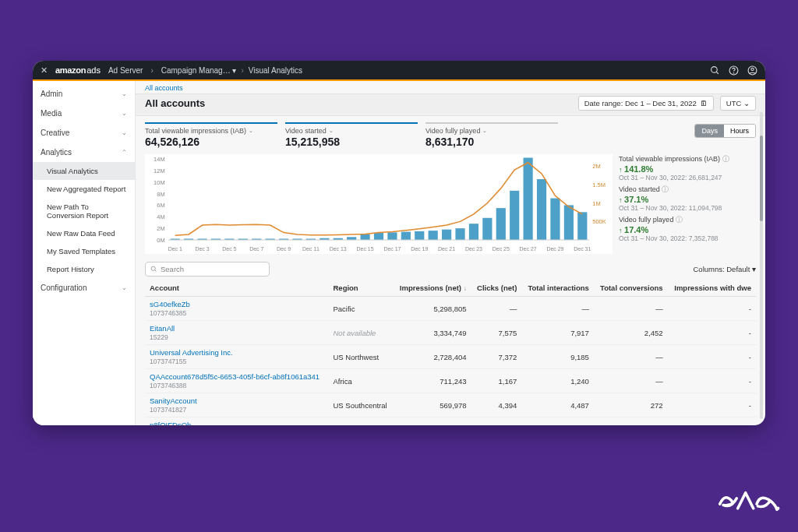 The image size is (798, 532). What do you see at coordinates (555, 249) in the screenshot?
I see `svg-text: Dec 29` at bounding box center [555, 249].